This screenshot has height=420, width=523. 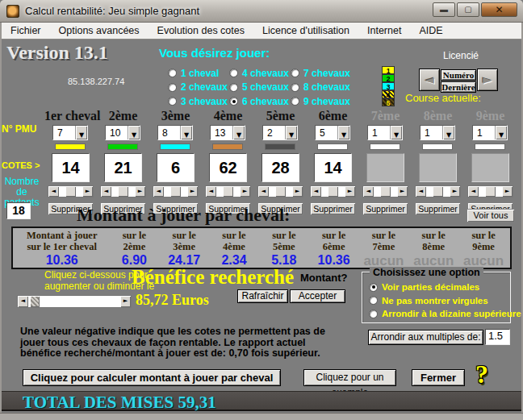 I want to click on pmu-number-select: 10 ▼, so click(x=123, y=132).